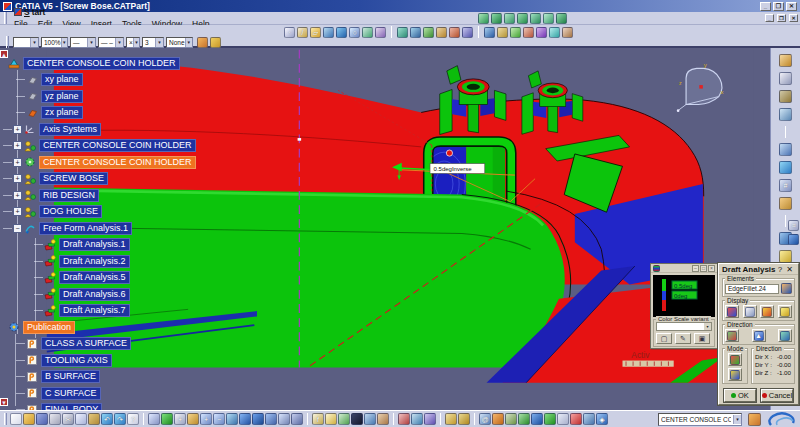 This screenshot has height=427, width=800. What do you see at coordinates (68, 419) in the screenshot?
I see `cut-icon: ✂` at bounding box center [68, 419].